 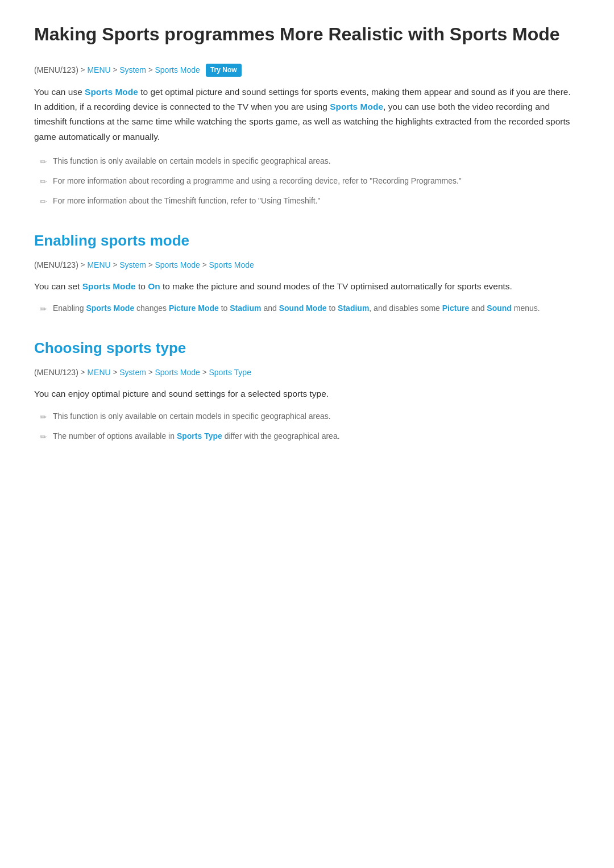 I want to click on note-item: ✏ For more information about the Timeshi…, so click(x=307, y=201).